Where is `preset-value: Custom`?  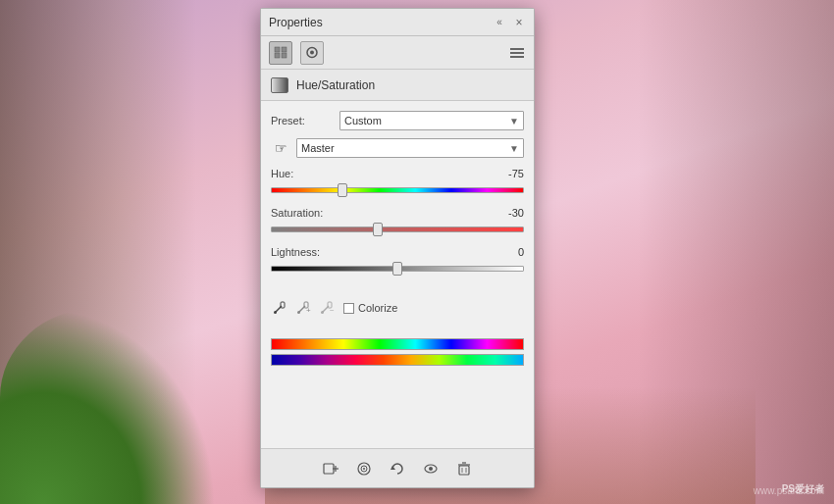 preset-value: Custom is located at coordinates (363, 121).